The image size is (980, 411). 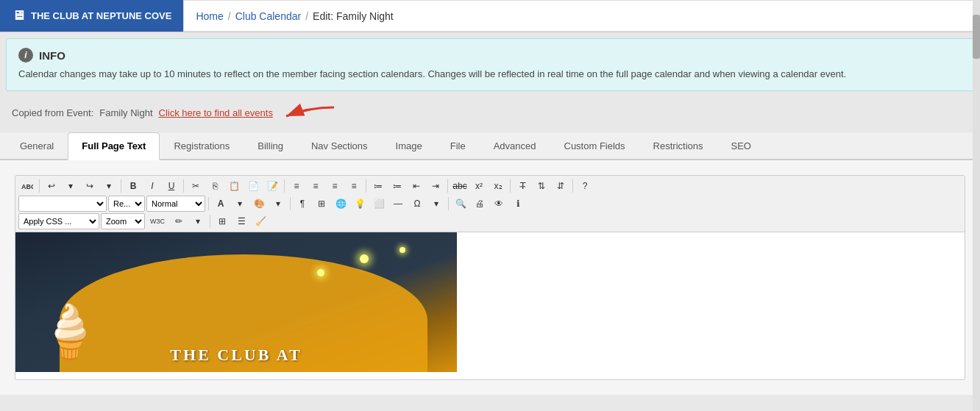 I want to click on breadcrumb-home: Home, so click(x=209, y=16).